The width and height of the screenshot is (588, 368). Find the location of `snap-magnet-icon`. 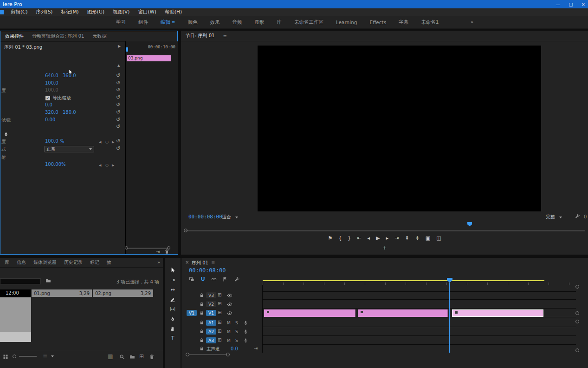

snap-magnet-icon is located at coordinates (203, 279).